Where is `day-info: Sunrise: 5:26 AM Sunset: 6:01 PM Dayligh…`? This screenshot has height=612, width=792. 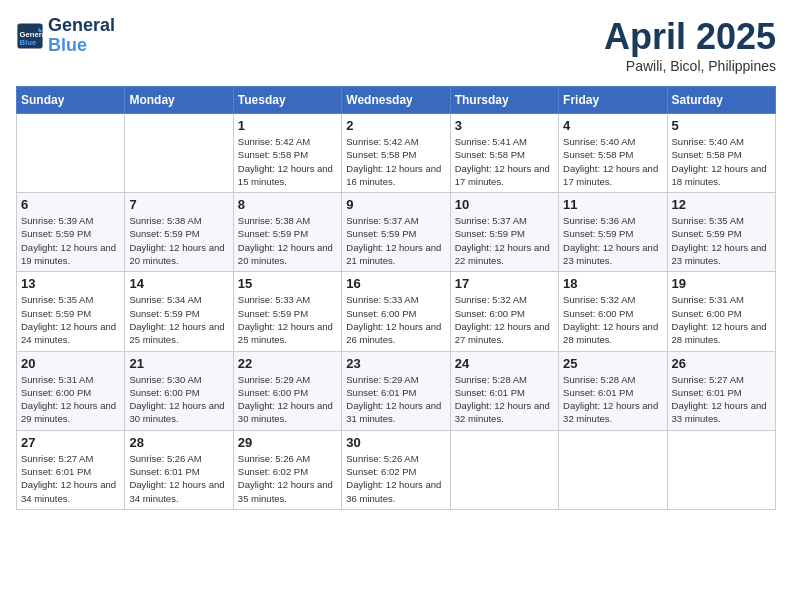
day-info: Sunrise: 5:26 AM Sunset: 6:01 PM Dayligh… is located at coordinates (178, 478).